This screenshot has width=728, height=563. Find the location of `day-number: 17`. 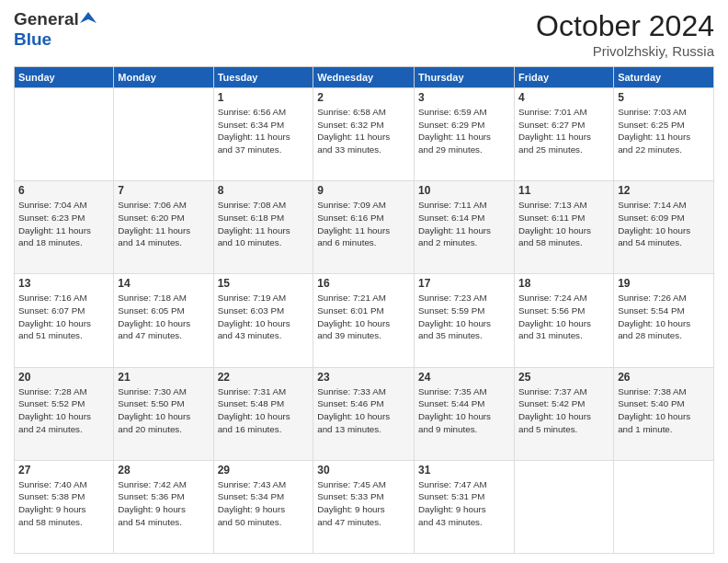

day-number: 17 is located at coordinates (464, 283).